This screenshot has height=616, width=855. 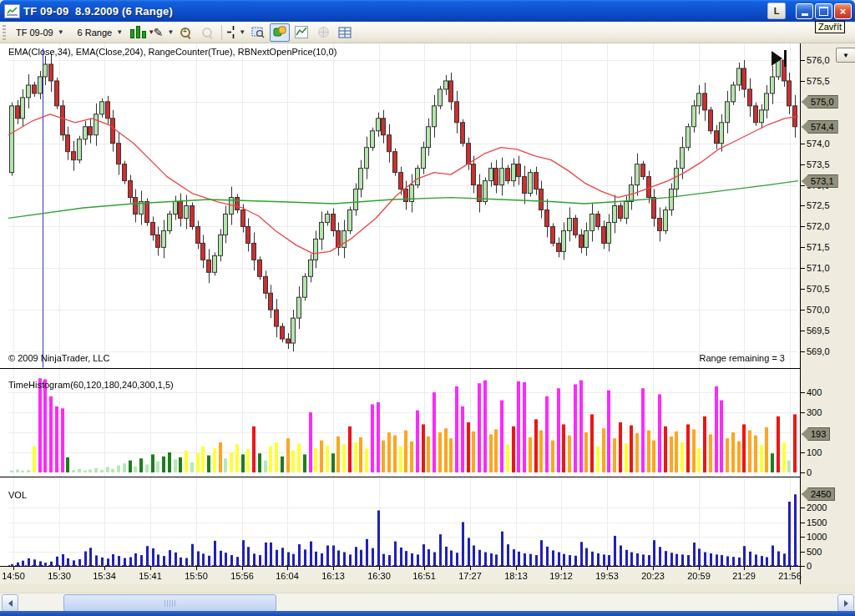 What do you see at coordinates (516, 576) in the screenshot?
I see `time-tick-label: 18:13` at bounding box center [516, 576].